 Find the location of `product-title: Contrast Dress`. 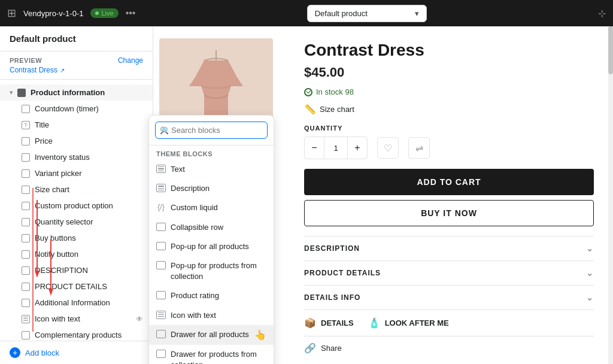

product-title: Contrast Dress is located at coordinates (449, 50).